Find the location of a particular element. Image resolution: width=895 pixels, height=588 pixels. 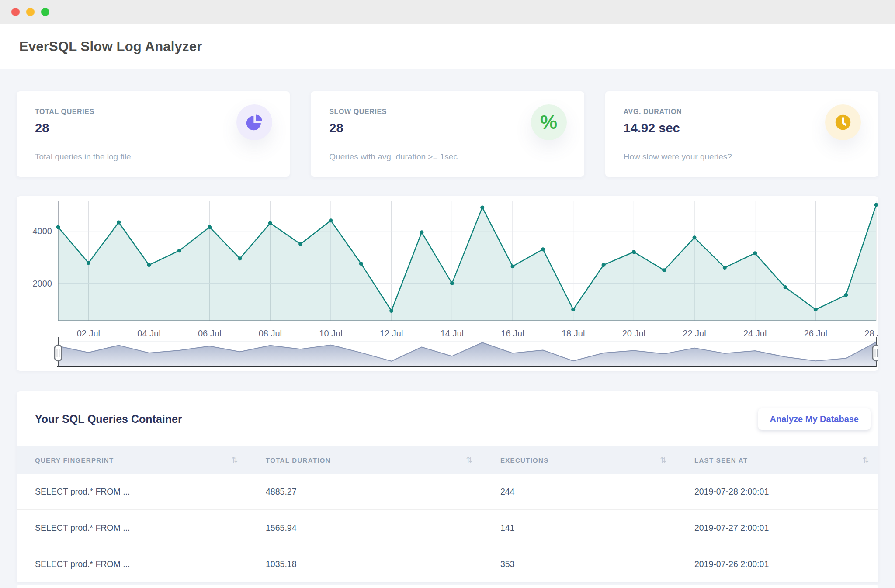

svg-text: 22 Jul is located at coordinates (694, 333).